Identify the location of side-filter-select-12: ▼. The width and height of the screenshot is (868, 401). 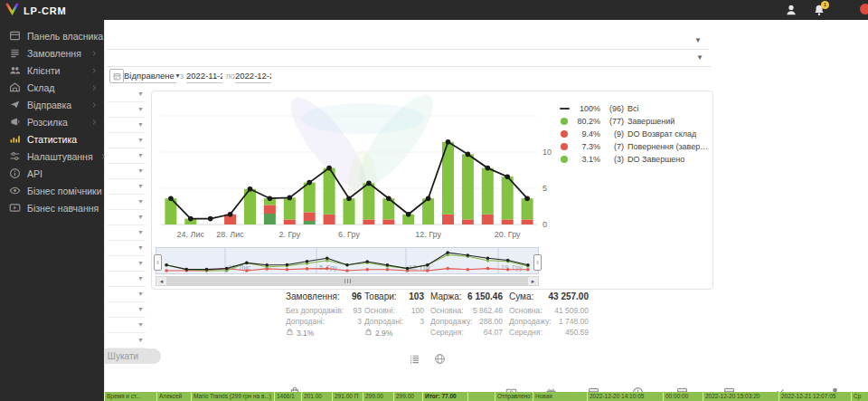
(127, 264).